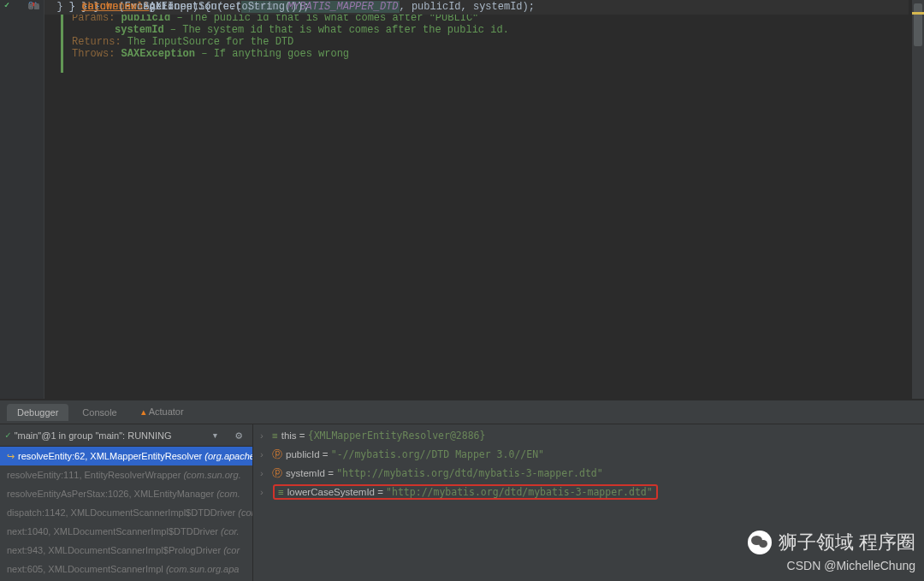 Image resolution: width=924 pixels, height=581 pixels. Describe the element at coordinates (127, 503) in the screenshot. I see `frames-pane: ✓ "main"@1 in group "main": RUNNING ▾ ⚙ …` at that location.